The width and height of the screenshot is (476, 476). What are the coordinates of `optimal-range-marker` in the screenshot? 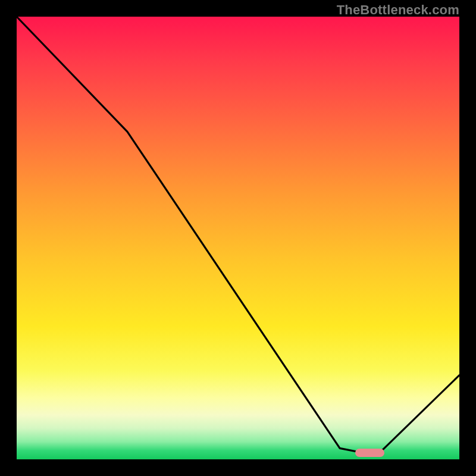 It's located at (369, 453).